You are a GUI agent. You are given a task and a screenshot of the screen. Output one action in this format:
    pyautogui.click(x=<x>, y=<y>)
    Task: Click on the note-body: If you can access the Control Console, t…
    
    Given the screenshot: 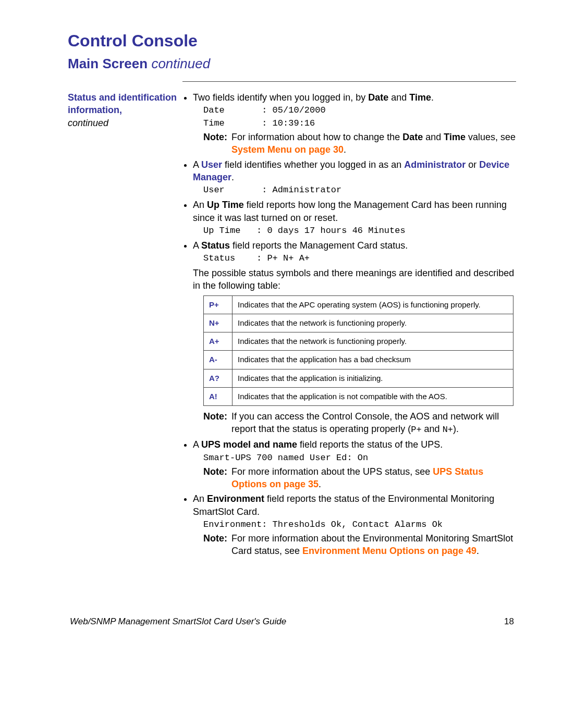 What is the action you would take?
    pyautogui.click(x=374, y=423)
    